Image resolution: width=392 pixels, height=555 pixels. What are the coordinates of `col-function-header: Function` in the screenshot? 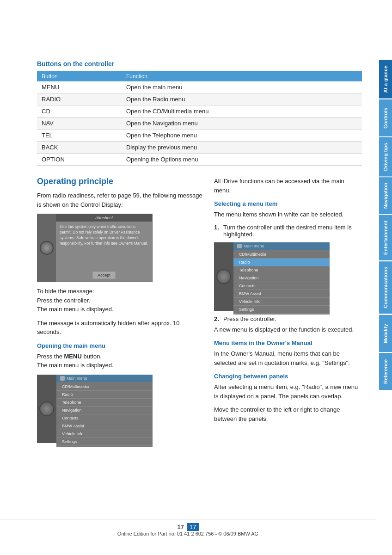 It's located at (242, 76).